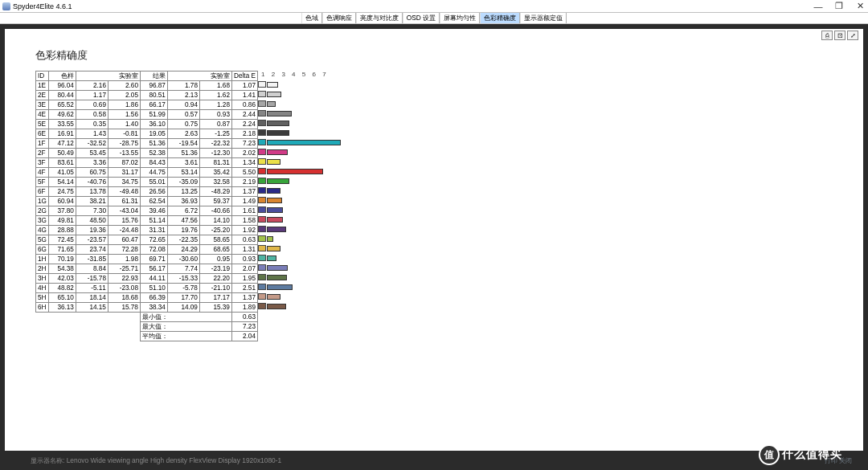  I want to click on cell-c: 1.98, so click(124, 260).